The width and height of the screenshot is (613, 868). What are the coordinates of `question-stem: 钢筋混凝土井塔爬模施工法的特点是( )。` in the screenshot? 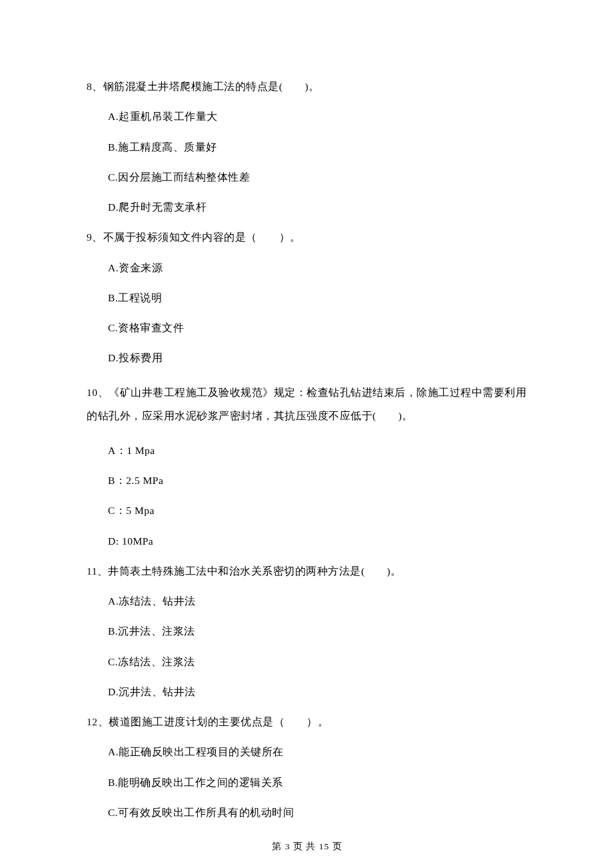 It's located at (212, 87).